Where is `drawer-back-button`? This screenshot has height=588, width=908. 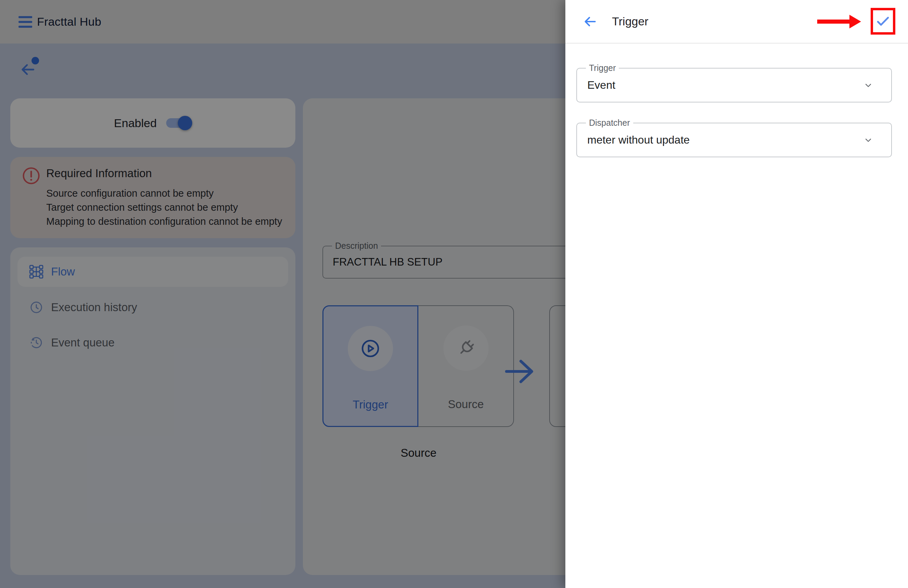 drawer-back-button is located at coordinates (590, 21).